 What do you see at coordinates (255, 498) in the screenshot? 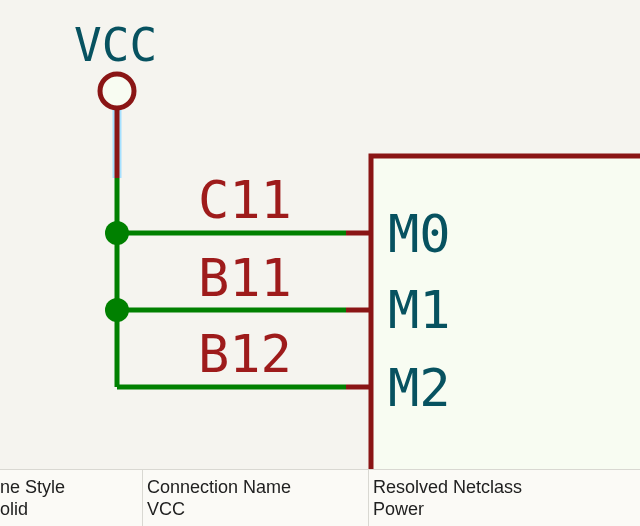
I see `status-col-connection-name: Connection Name VCC` at bounding box center [255, 498].